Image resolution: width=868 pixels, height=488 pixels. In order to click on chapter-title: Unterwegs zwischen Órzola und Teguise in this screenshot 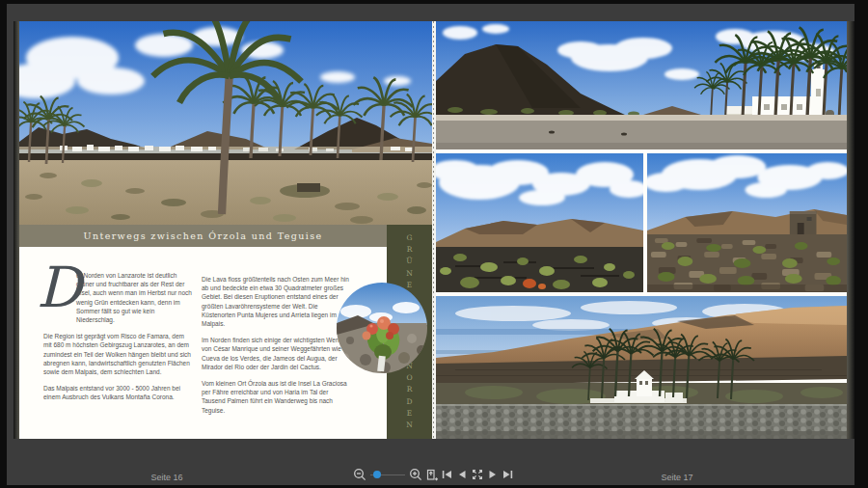, I will do `click(203, 235)`.